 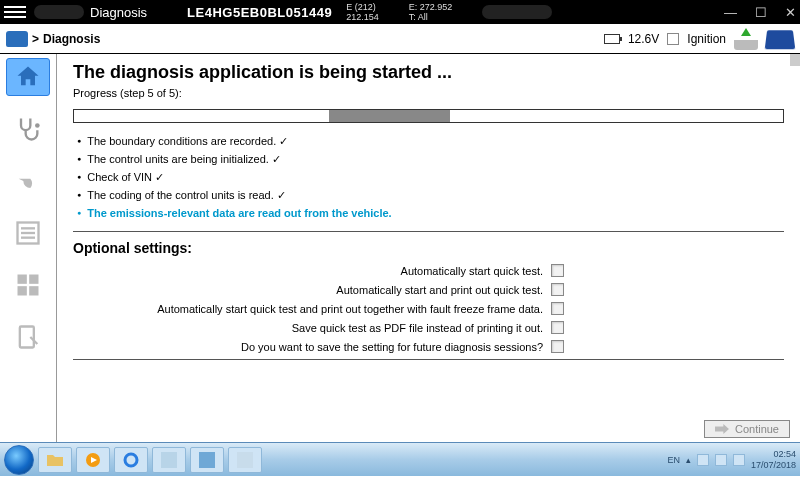 What do you see at coordinates (55, 460) in the screenshot?
I see `taskbar-explorer` at bounding box center [55, 460].